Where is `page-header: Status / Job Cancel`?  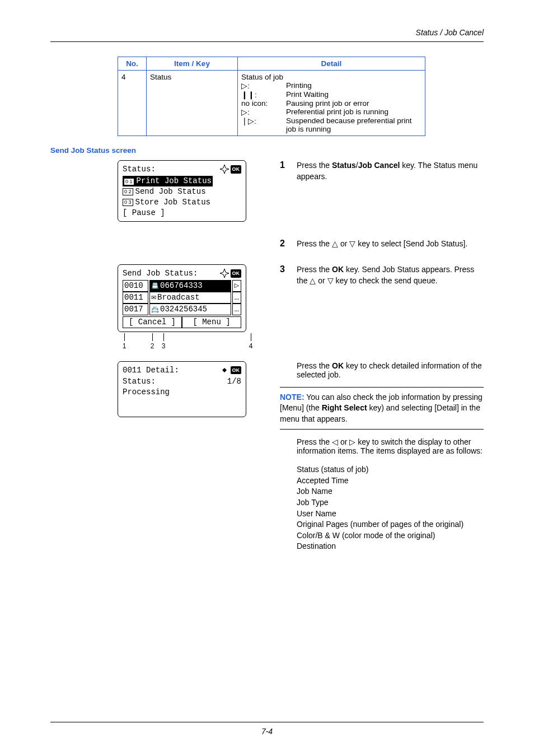
page-header: Status / Job Cancel is located at coordinates (267, 32).